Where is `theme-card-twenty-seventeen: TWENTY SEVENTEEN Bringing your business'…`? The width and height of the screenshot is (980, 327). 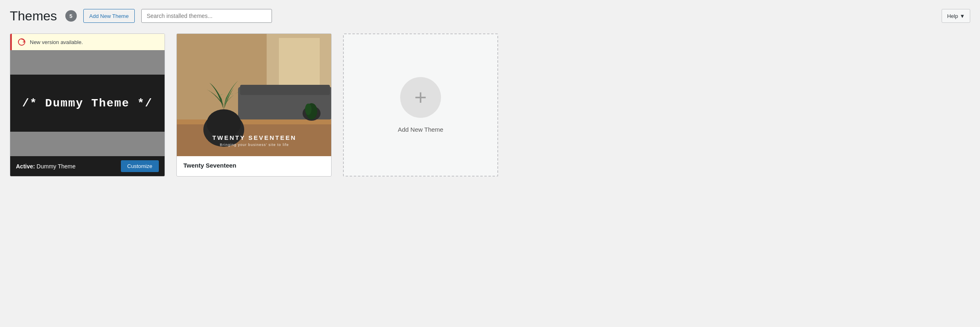 theme-card-twenty-seventeen: TWENTY SEVENTEEN Bringing your business'… is located at coordinates (254, 105).